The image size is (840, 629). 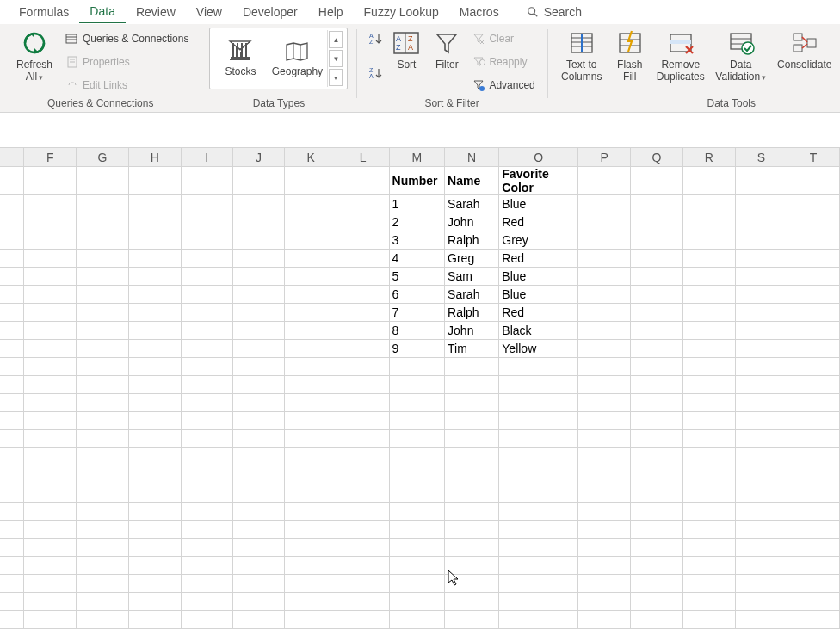 I want to click on tab-formulas: Formulas, so click(x=44, y=12).